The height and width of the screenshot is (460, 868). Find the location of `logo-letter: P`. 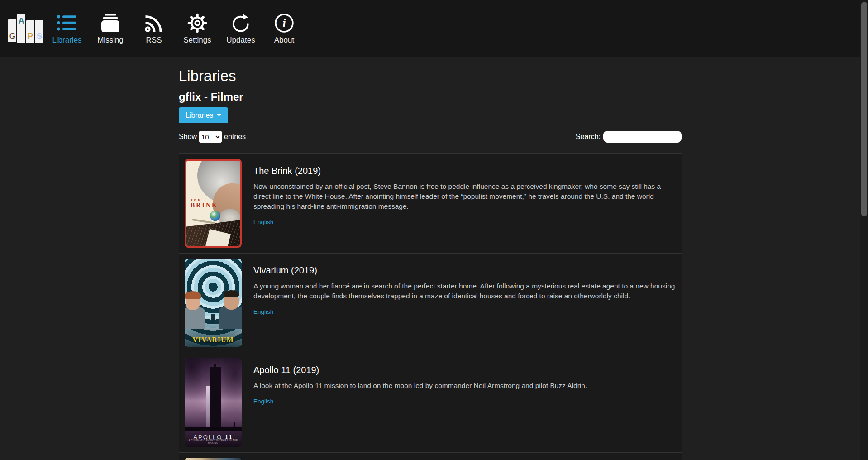

logo-letter: P is located at coordinates (30, 36).